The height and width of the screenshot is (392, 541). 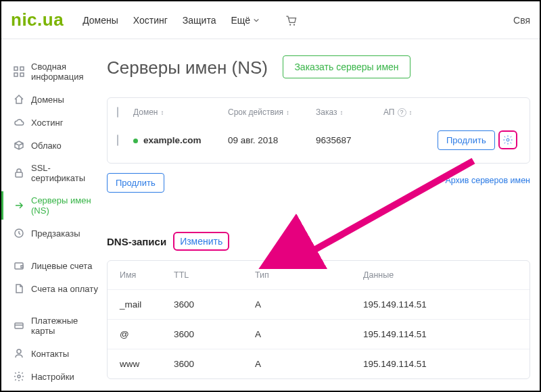 I want to click on page-title: Серверы имен (NS), so click(x=187, y=68).